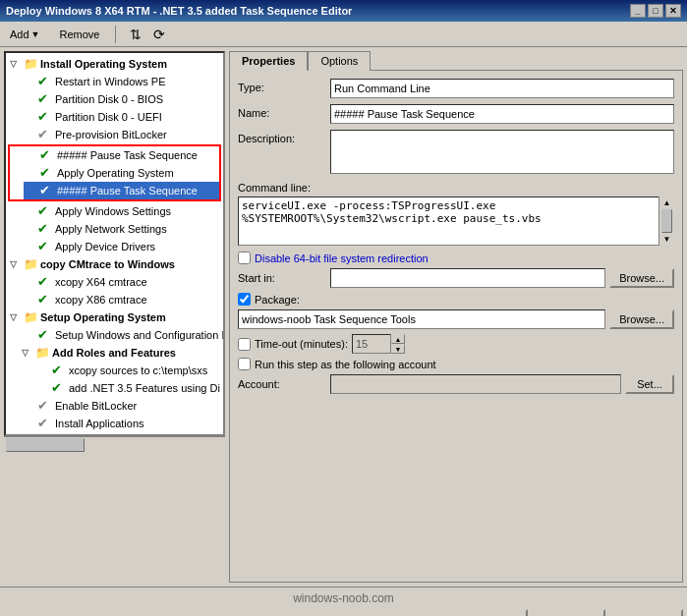 Image resolution: width=687 pixels, height=616 pixels. What do you see at coordinates (29, 353) in the screenshot?
I see `expand-roles-icon: ▽` at bounding box center [29, 353].